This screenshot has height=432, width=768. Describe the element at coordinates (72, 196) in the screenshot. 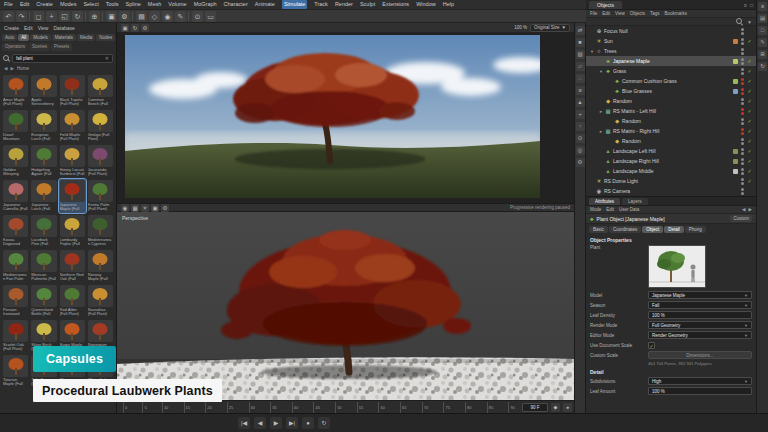

I see `asset-item: Japanese Maple (Fall Plant)` at that location.